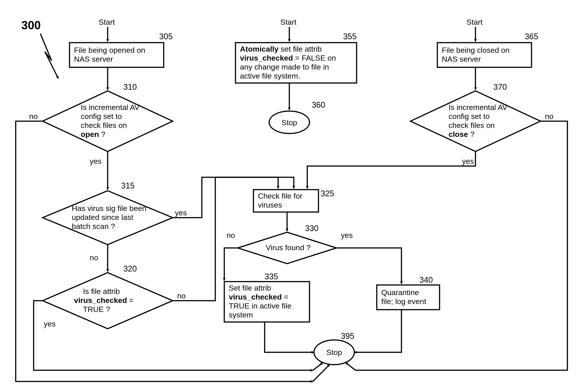  I want to click on num-365: 365, so click(532, 36).